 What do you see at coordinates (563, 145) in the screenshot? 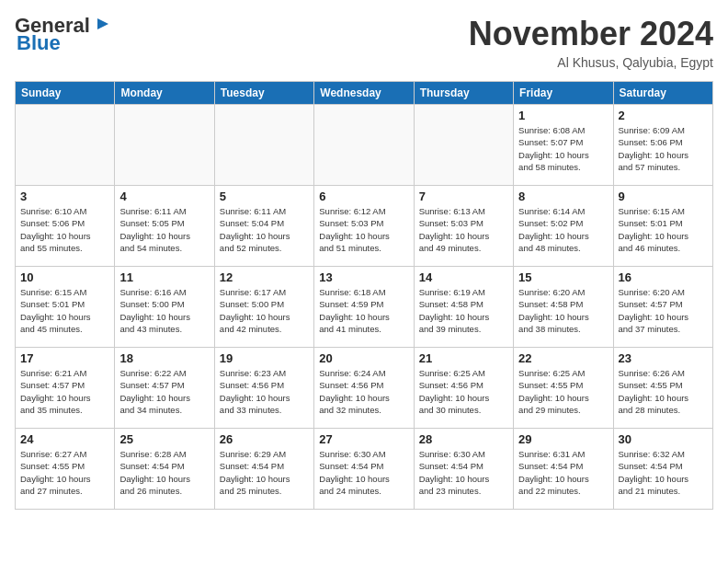
I see `calendar-cell: 1Sunrise: 6:08 AM Sunset: 5:07 PM Daylig…` at bounding box center [563, 145].